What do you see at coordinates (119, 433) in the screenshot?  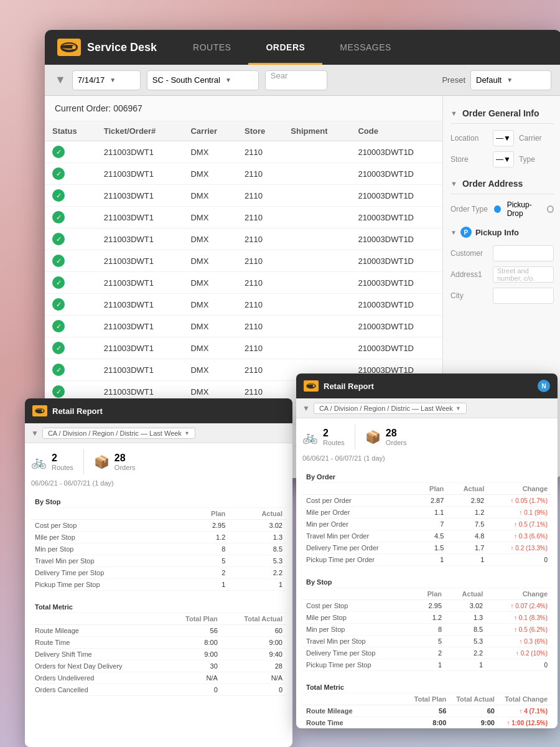 I see `filter-tag-back: CA / Division / Region / Distric — Last …` at bounding box center [119, 433].